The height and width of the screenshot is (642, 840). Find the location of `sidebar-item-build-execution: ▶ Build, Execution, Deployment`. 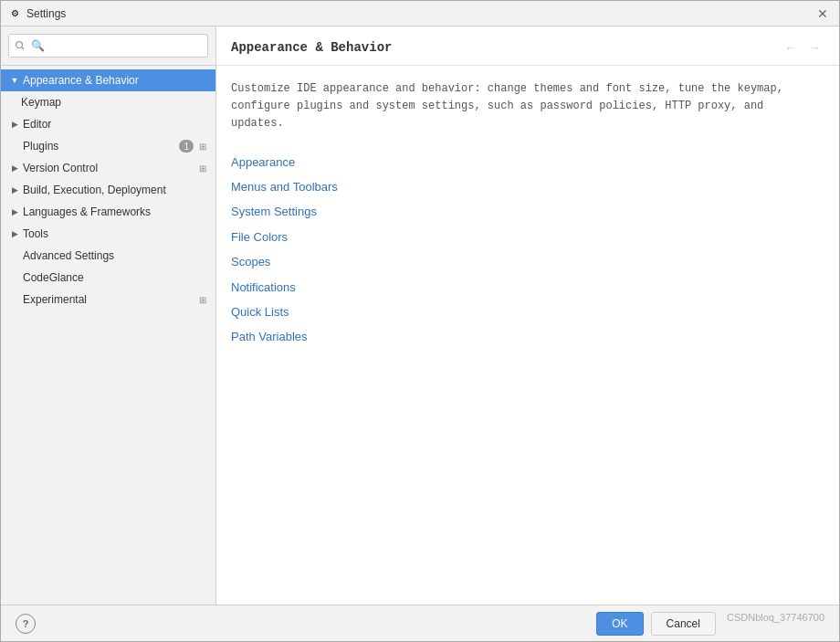

sidebar-item-build-execution: ▶ Build, Execution, Deployment is located at coordinates (108, 190).